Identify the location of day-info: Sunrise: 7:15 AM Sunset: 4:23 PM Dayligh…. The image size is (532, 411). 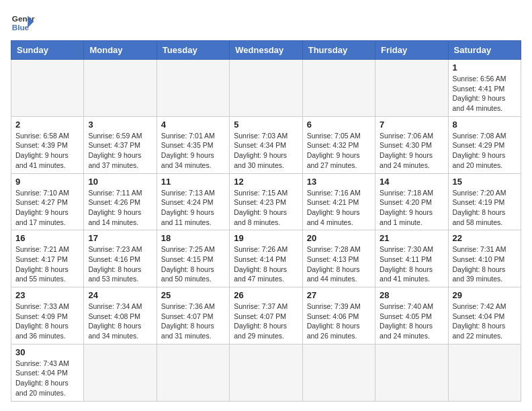
(266, 208).